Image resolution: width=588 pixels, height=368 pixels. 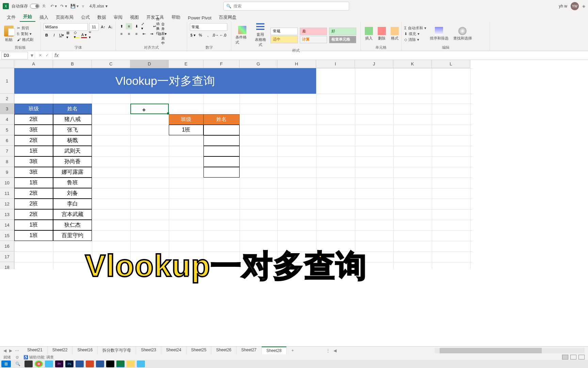 What do you see at coordinates (7, 257) in the screenshot?
I see `row-header-17: 17` at bounding box center [7, 257].